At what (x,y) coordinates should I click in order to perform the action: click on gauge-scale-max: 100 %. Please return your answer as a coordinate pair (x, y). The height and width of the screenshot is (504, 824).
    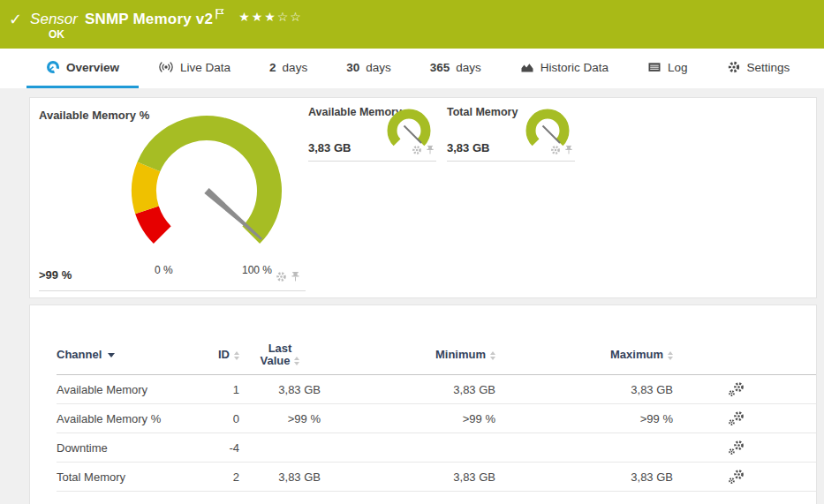
    Looking at the image, I should click on (257, 270).